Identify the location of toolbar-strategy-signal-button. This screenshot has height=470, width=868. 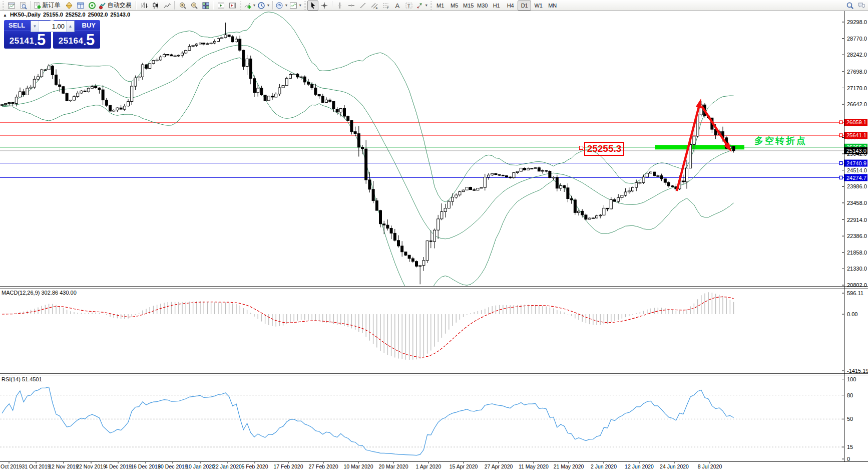
(92, 6).